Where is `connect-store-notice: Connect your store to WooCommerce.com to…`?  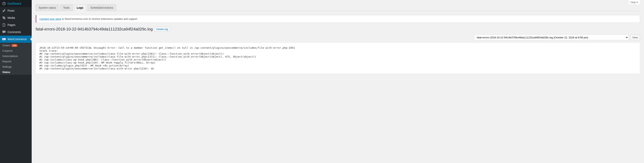
connect-store-notice: Connect your store to WooCommerce.com to… is located at coordinates (338, 19).